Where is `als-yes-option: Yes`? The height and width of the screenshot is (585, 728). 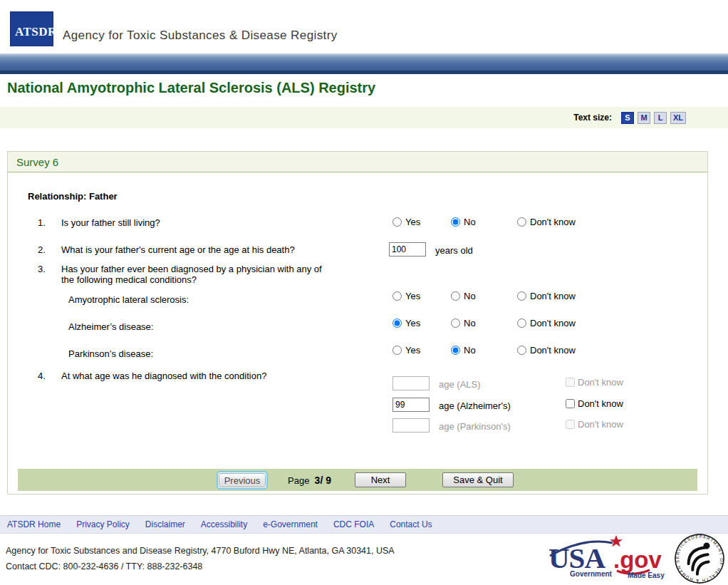 als-yes-option: Yes is located at coordinates (406, 296).